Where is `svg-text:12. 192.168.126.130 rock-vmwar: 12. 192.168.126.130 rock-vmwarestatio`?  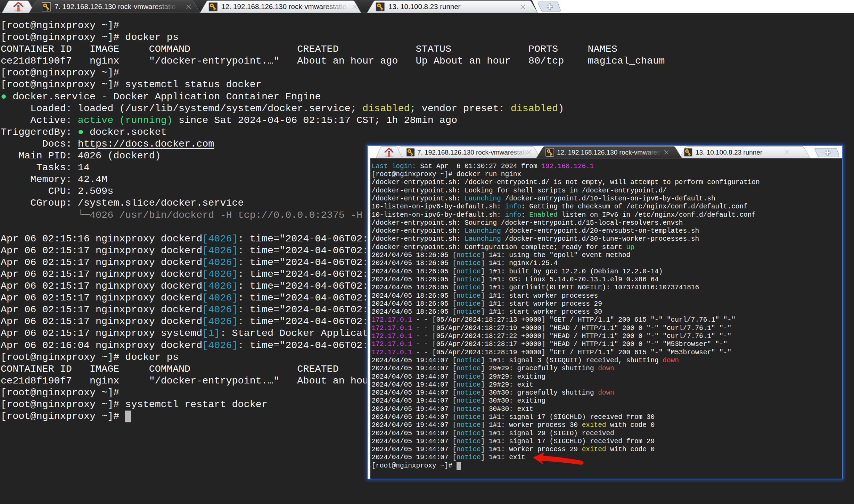
svg-text:12. 192.168.126.130 rock-vmwar: 12. 192.168.126.130 rock-vmwarestatio is located at coordinates (284, 6).